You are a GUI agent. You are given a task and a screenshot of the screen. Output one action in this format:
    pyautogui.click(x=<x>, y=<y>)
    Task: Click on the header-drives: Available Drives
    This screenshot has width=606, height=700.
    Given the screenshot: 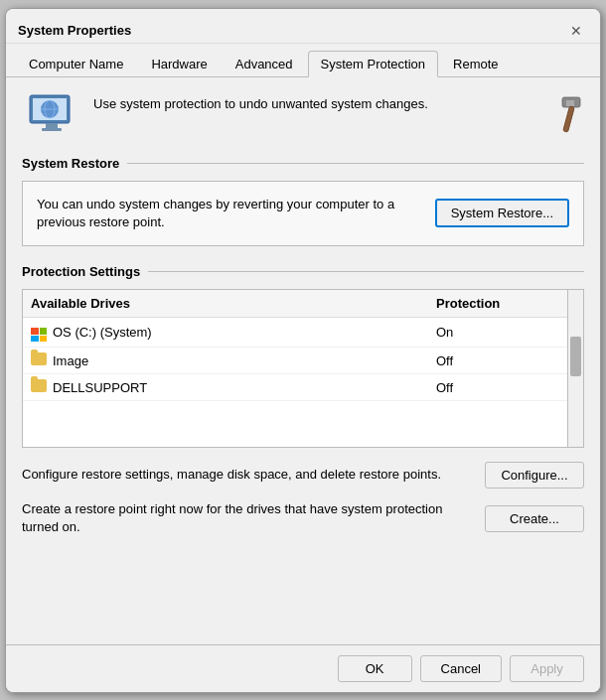 What is the action you would take?
    pyautogui.click(x=233, y=304)
    